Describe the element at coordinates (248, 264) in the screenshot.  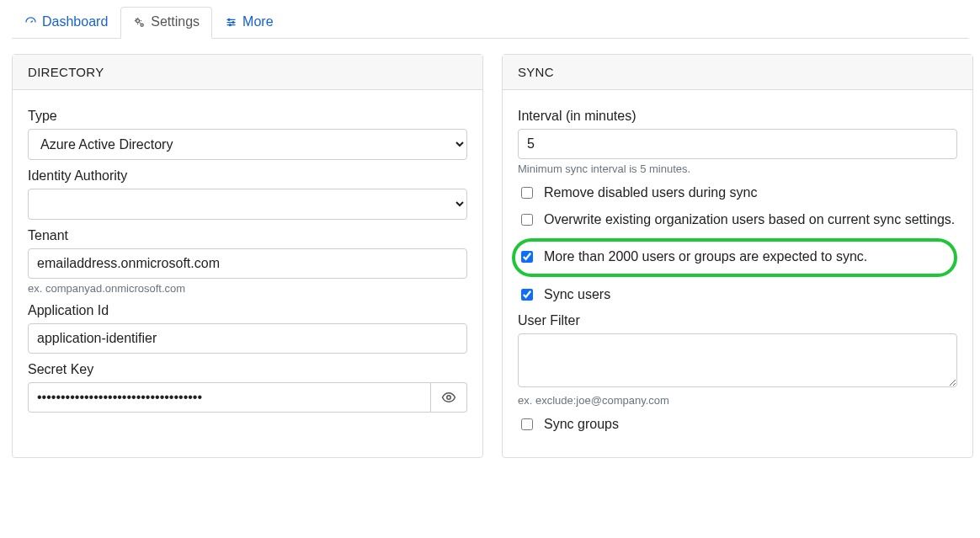
I see `tenant-input` at that location.